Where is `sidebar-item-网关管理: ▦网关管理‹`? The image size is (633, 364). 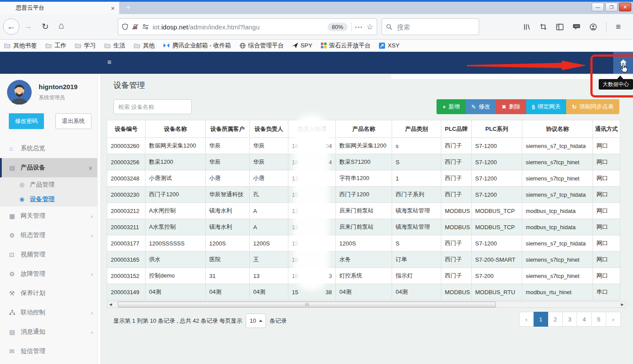
sidebar-item-网关管理: ▦网关管理‹ is located at coordinates (50, 216).